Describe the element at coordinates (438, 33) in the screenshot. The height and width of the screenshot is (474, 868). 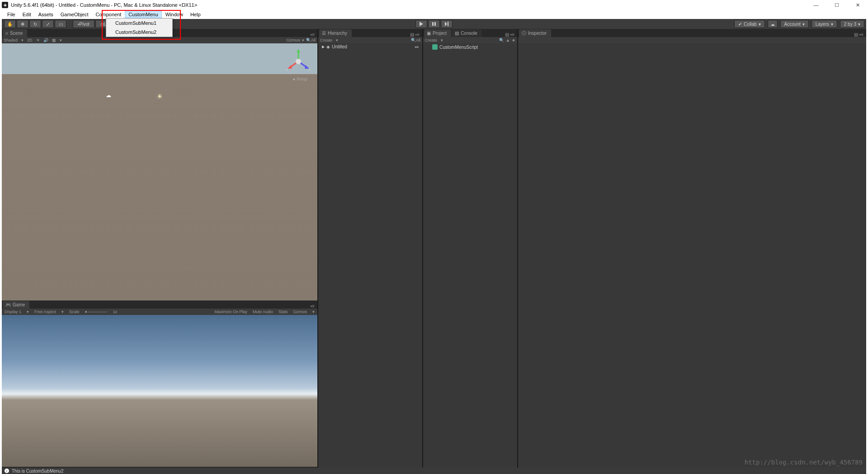
I see `project-tab: ▣ Project` at that location.